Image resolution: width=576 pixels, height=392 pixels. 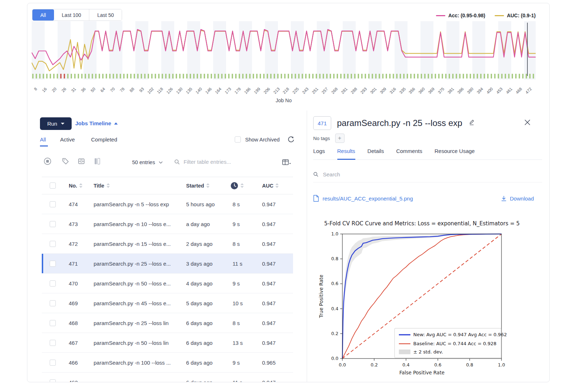 What do you see at coordinates (73, 244) in the screenshot?
I see `cell-no: 472` at bounding box center [73, 244].